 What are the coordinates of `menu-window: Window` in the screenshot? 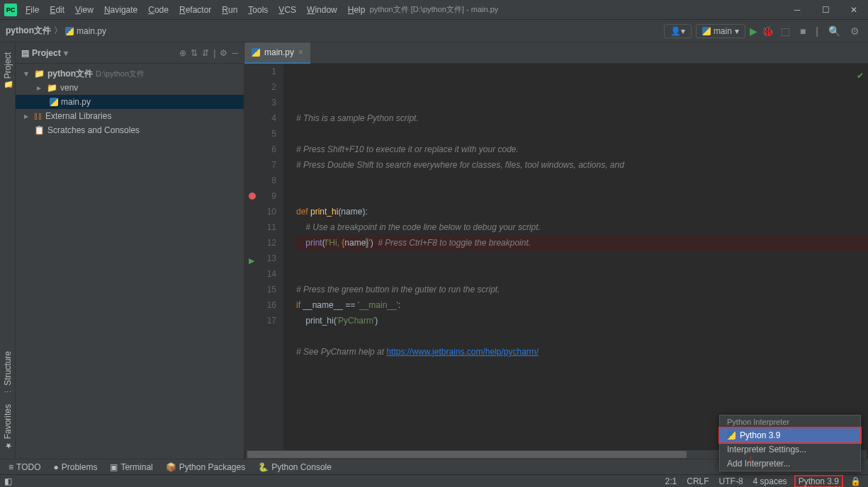 It's located at (322, 10).